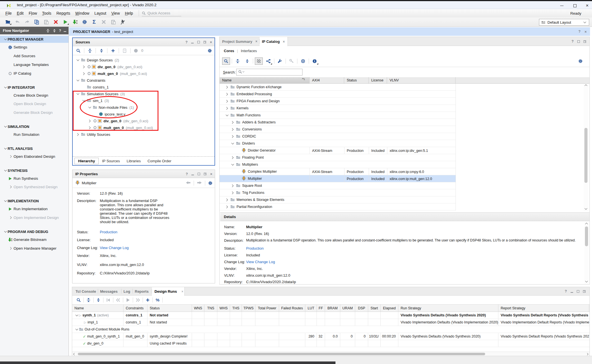 Image resolution: width=592 pixels, height=364 pixels. I want to click on toolbar-interaction-mode-button, so click(123, 22).